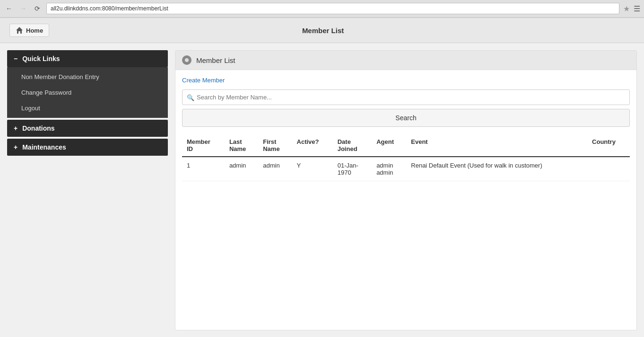  Describe the element at coordinates (38, 128) in the screenshot. I see `donations-label: Donations` at that location.